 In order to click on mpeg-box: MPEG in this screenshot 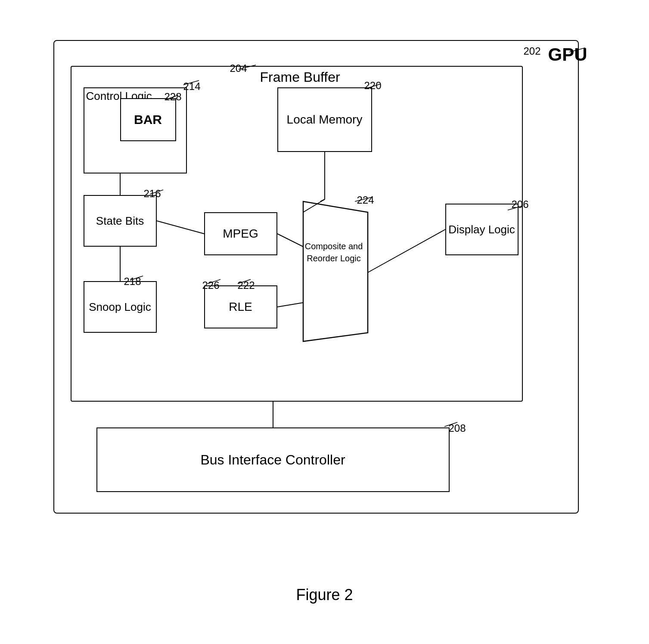, I will do `click(241, 234)`.